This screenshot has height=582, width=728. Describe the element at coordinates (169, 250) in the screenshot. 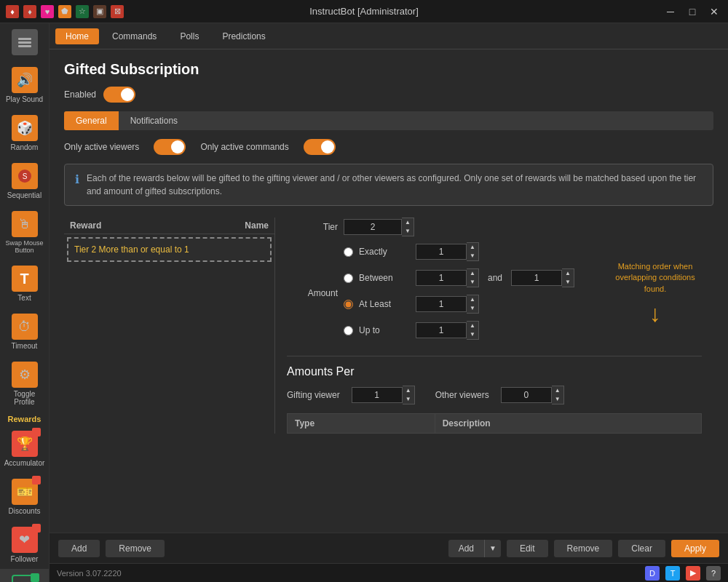

I see `reward-item-0: Tier 2 More than or equal to 1` at that location.